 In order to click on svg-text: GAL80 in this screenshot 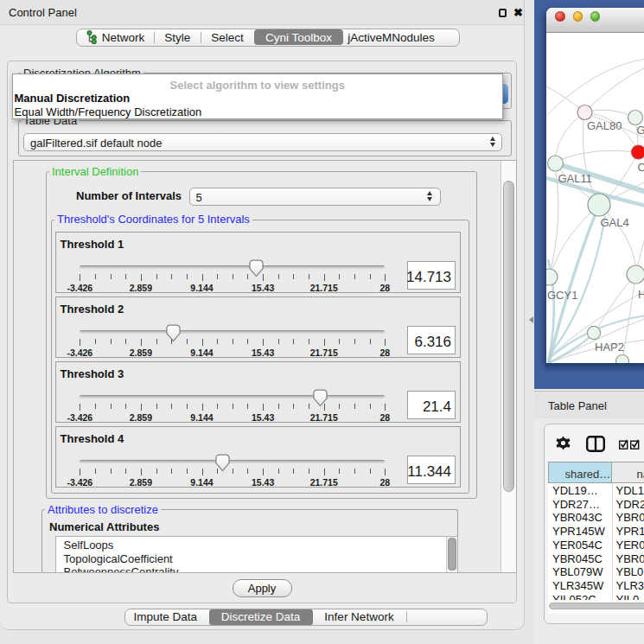, I will do `click(604, 126)`.